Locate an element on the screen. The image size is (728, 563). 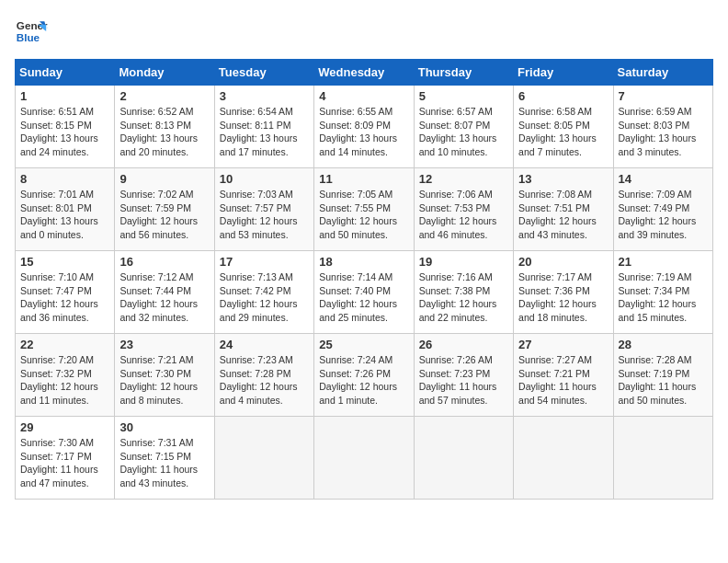
week-row-1: 1Sunrise: 6:51 AMSunset: 8:15 PMDaylight… is located at coordinates (364, 127).